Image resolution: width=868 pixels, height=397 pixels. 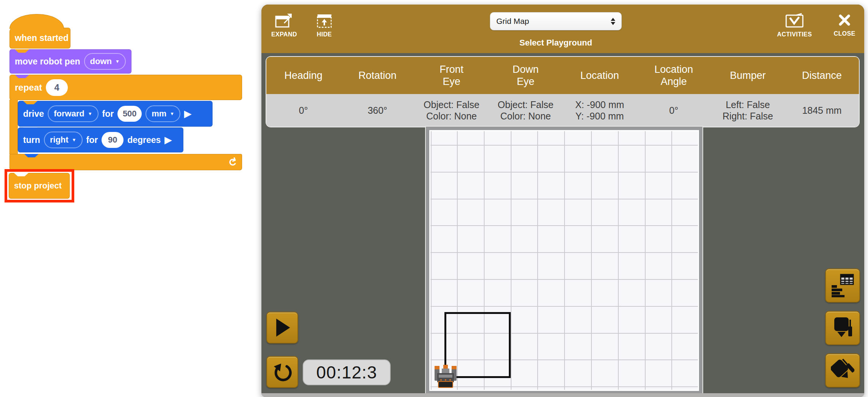 What do you see at coordinates (144, 140) in the screenshot?
I see `block-label: degrees` at bounding box center [144, 140].